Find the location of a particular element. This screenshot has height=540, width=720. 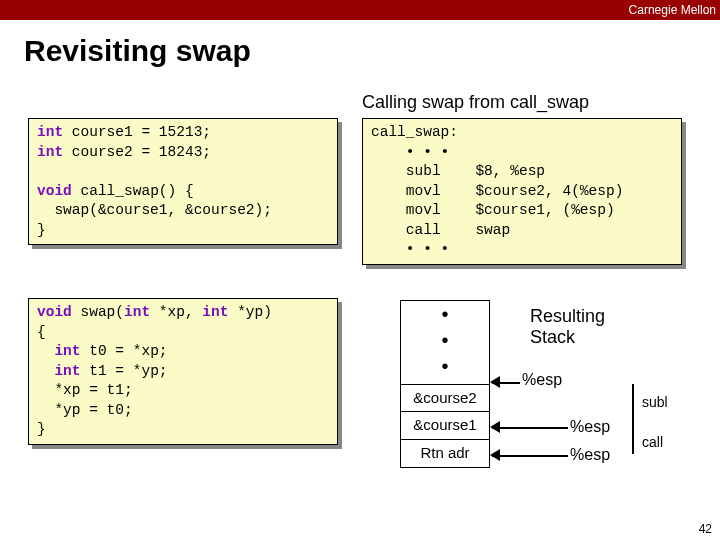

top-bar: Carnegie Mellon is located at coordinates (360, 10).